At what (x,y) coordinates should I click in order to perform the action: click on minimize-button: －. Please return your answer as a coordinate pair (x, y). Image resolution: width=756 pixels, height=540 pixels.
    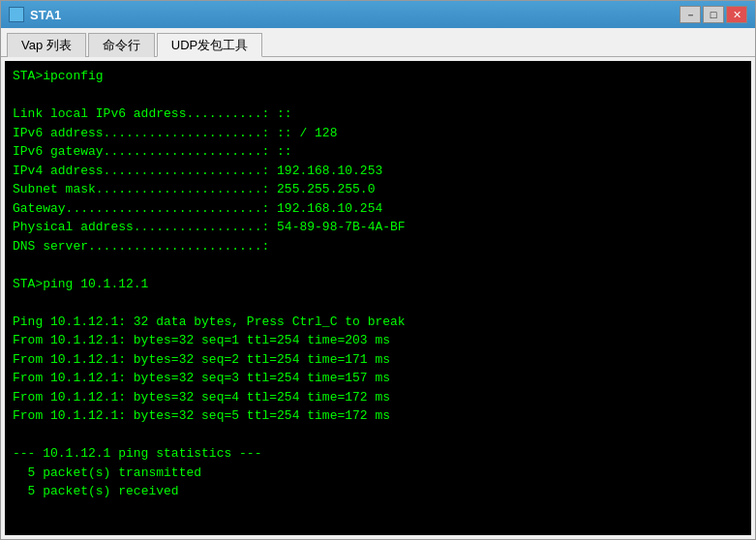
    Looking at the image, I should click on (690, 15).